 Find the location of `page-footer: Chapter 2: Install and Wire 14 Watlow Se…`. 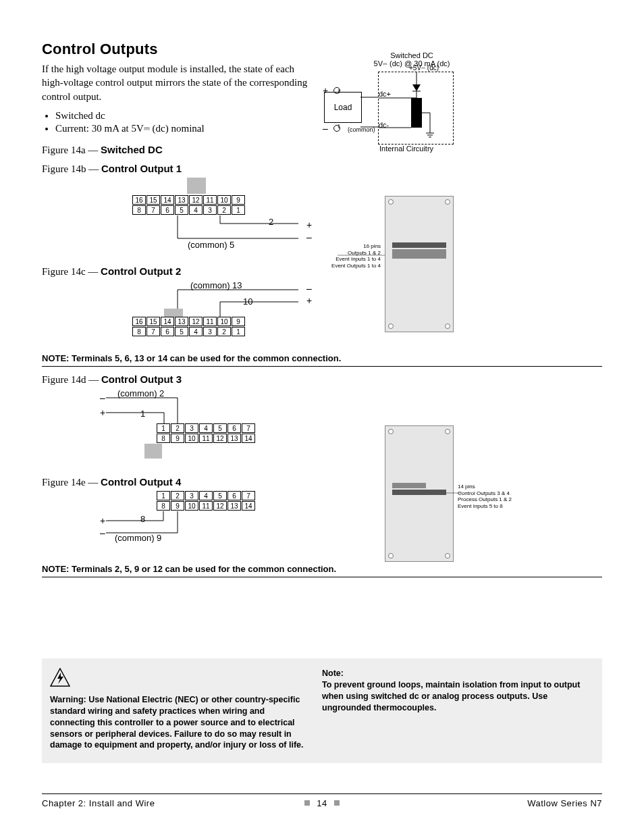

page-footer: Chapter 2: Install and Wire 14 Watlow Se… is located at coordinates (322, 801).